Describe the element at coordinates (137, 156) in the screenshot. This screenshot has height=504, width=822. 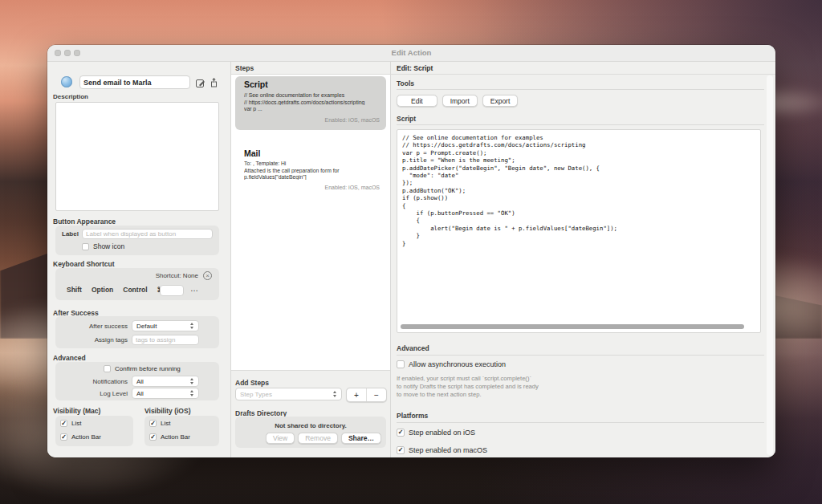
I see `description-textarea` at that location.